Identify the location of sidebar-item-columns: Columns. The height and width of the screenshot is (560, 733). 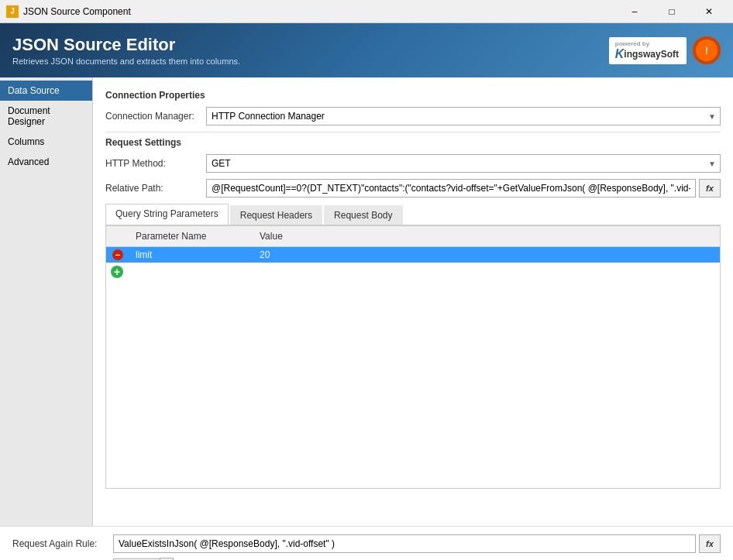
(46, 142).